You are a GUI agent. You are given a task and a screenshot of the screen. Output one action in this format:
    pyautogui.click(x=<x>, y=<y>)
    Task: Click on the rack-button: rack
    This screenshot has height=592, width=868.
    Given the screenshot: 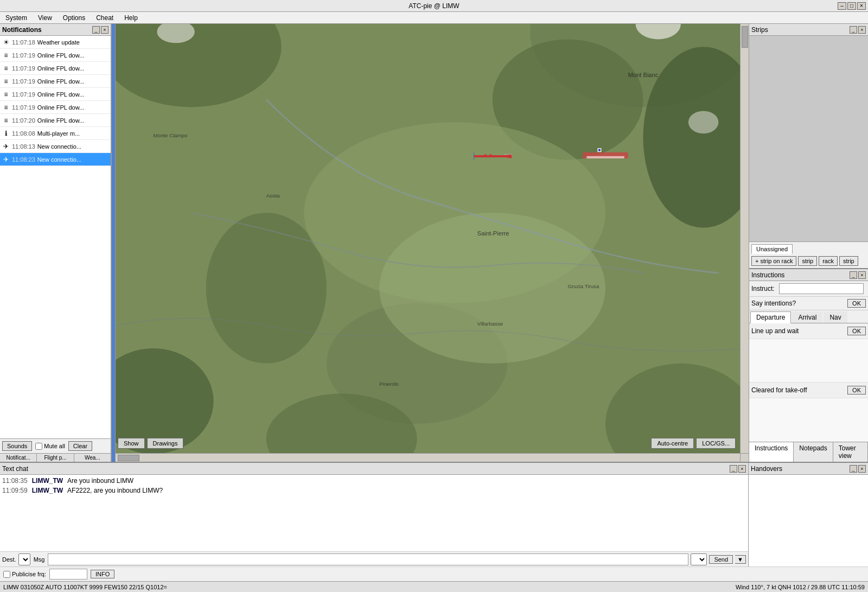 What is the action you would take?
    pyautogui.click(x=828, y=261)
    